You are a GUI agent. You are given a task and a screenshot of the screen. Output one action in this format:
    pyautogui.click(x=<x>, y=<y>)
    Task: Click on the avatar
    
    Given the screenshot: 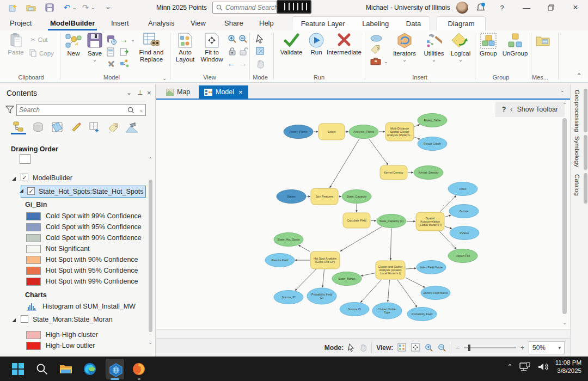 What is the action you would take?
    pyautogui.click(x=462, y=8)
    